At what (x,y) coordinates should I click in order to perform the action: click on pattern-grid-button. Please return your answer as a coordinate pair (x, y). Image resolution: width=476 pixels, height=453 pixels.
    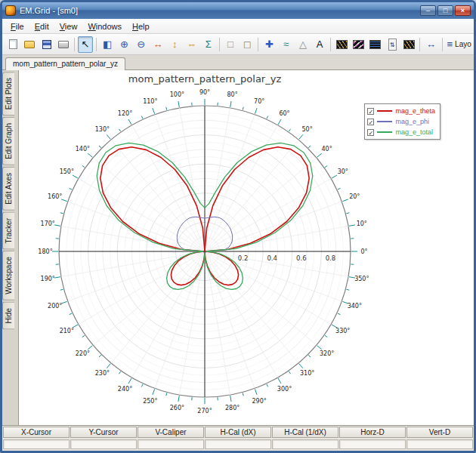
    Looking at the image, I should click on (376, 45).